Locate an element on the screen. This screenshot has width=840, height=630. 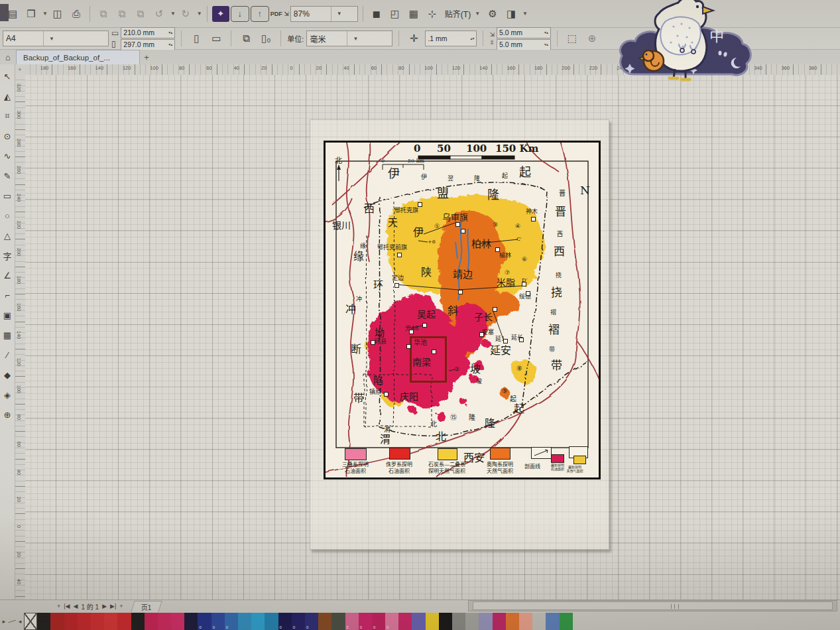
tool-artistic-media: ✎ is located at coordinates (7, 176).